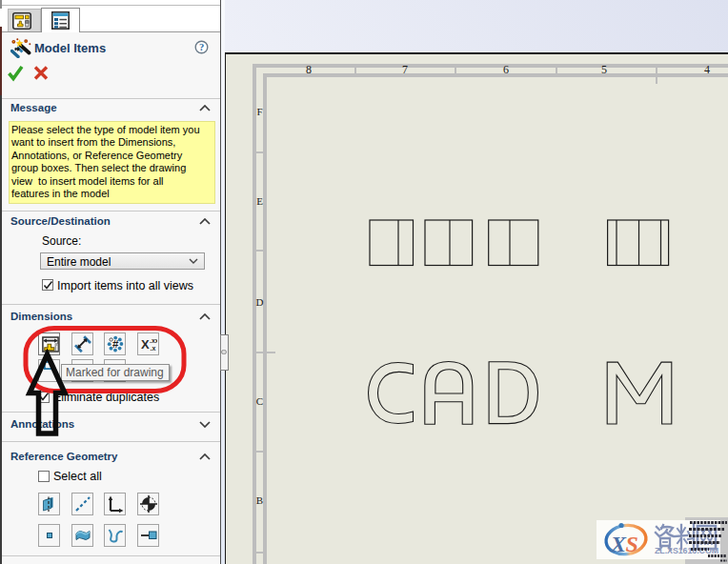 The height and width of the screenshot is (564, 728). Describe the element at coordinates (633, 544) in the screenshot. I see `svg-text: S` at that location.